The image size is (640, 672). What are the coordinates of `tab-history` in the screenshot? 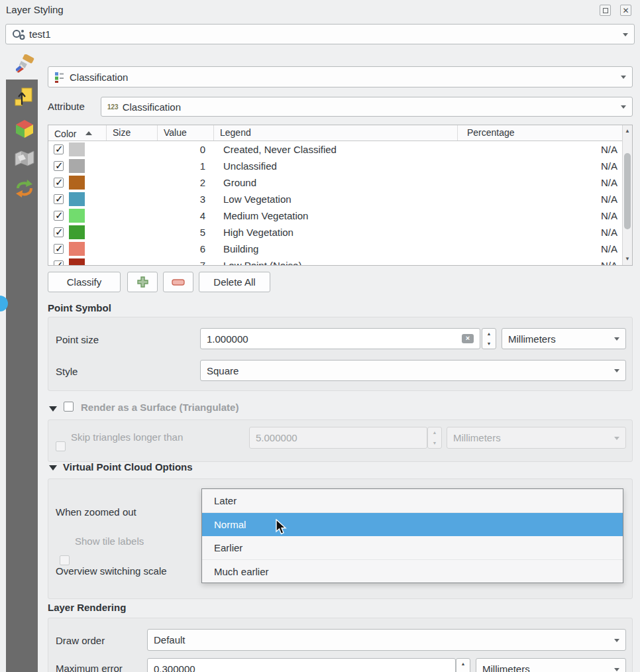 It's located at (25, 188).